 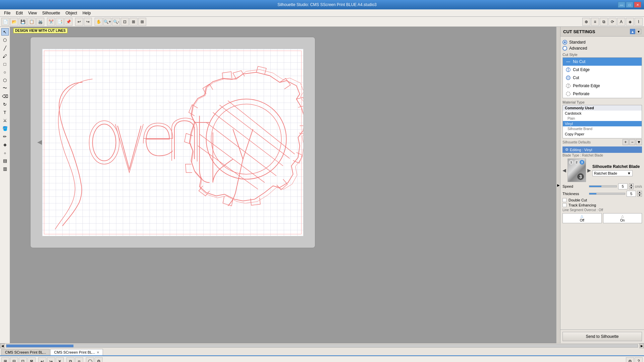 I want to click on new-button: 📄, so click(x=5, y=22).